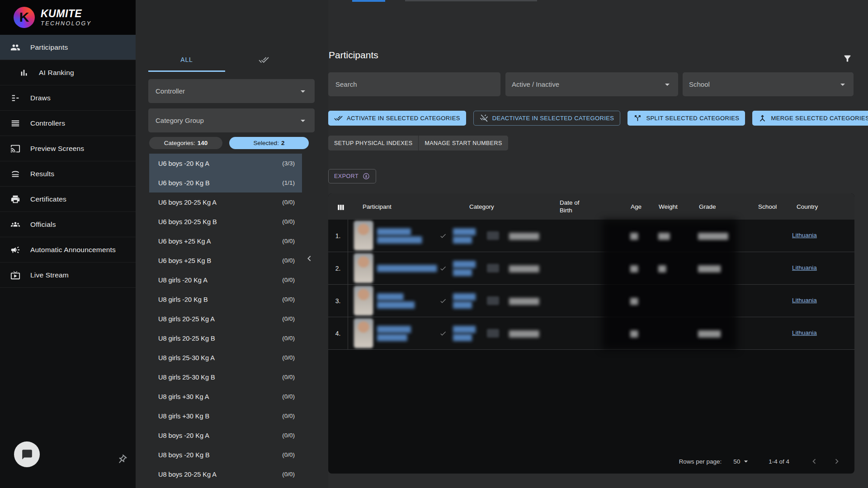  Describe the element at coordinates (762, 118) in the screenshot. I see `merge-icon` at that location.